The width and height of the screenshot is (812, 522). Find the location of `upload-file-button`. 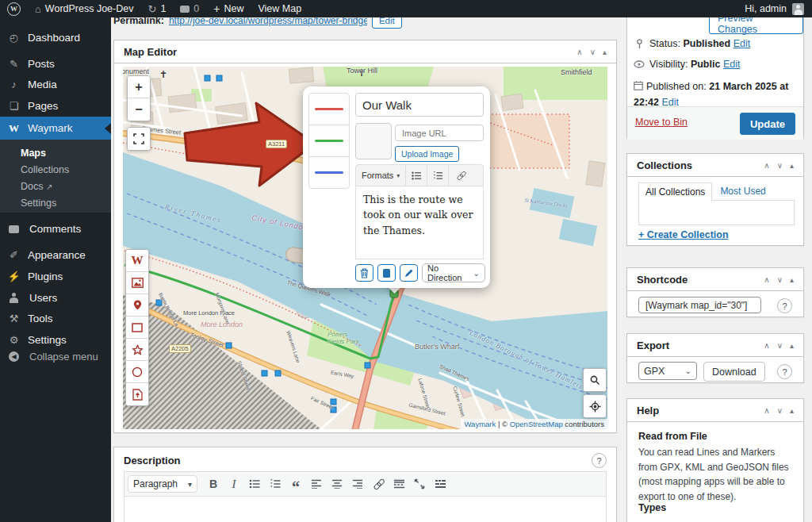

upload-file-button is located at coordinates (137, 394).